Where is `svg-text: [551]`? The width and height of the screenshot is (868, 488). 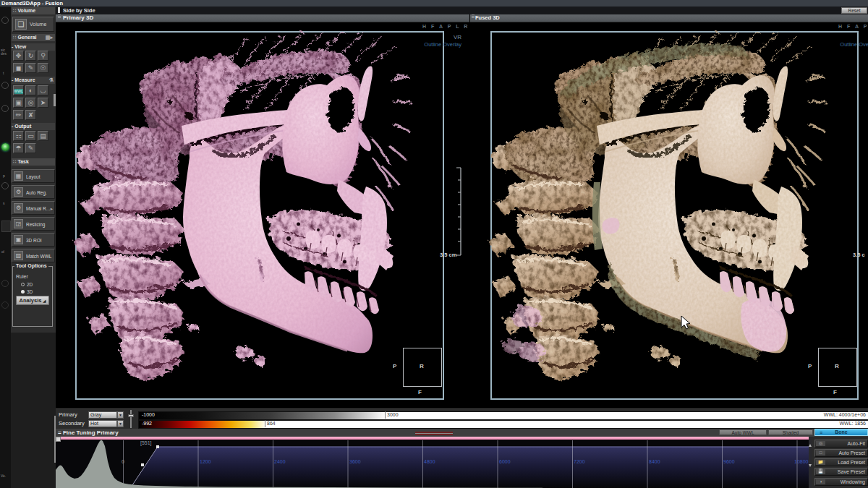 svg-text: [551] is located at coordinates (146, 443).